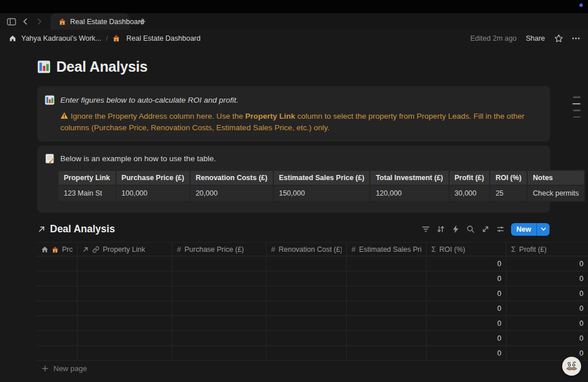 The height and width of the screenshot is (382, 588). Describe the element at coordinates (386, 249) in the screenshot. I see `column-header-estimated-sales-price: # Estimated Sales Price (...` at that location.